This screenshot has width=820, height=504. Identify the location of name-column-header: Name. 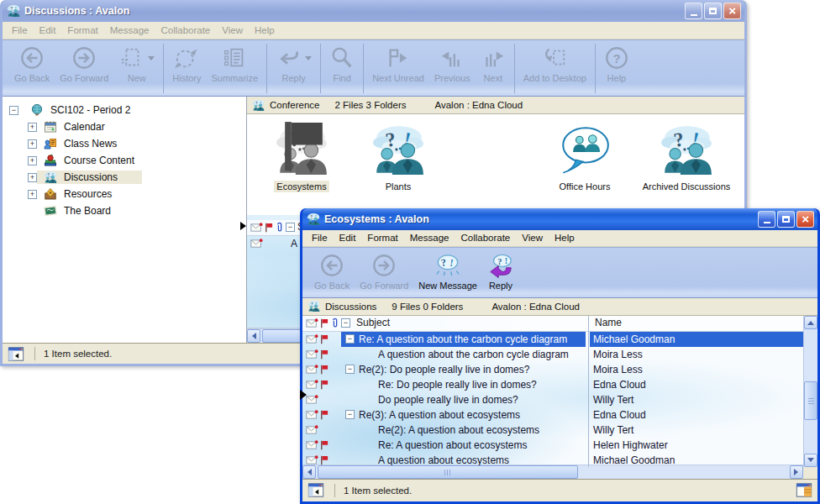
(608, 323).